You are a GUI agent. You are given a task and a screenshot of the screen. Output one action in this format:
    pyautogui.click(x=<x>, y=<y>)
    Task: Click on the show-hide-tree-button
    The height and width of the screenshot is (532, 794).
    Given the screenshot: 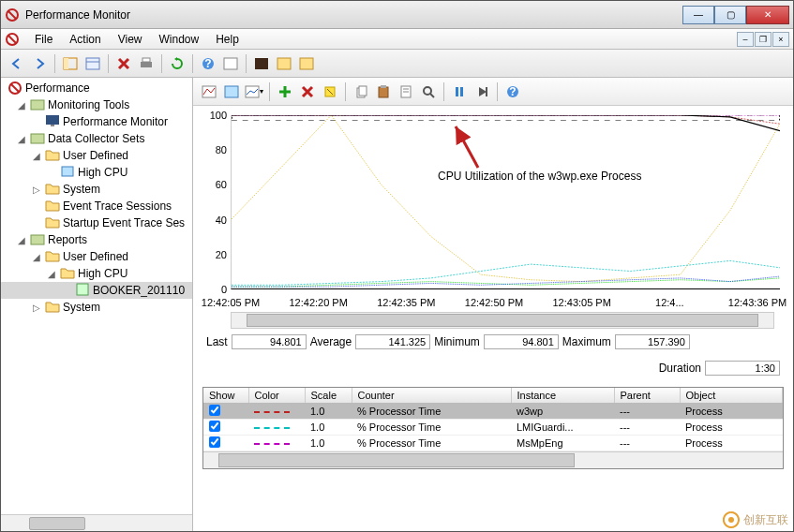 What is the action you would take?
    pyautogui.click(x=70, y=64)
    